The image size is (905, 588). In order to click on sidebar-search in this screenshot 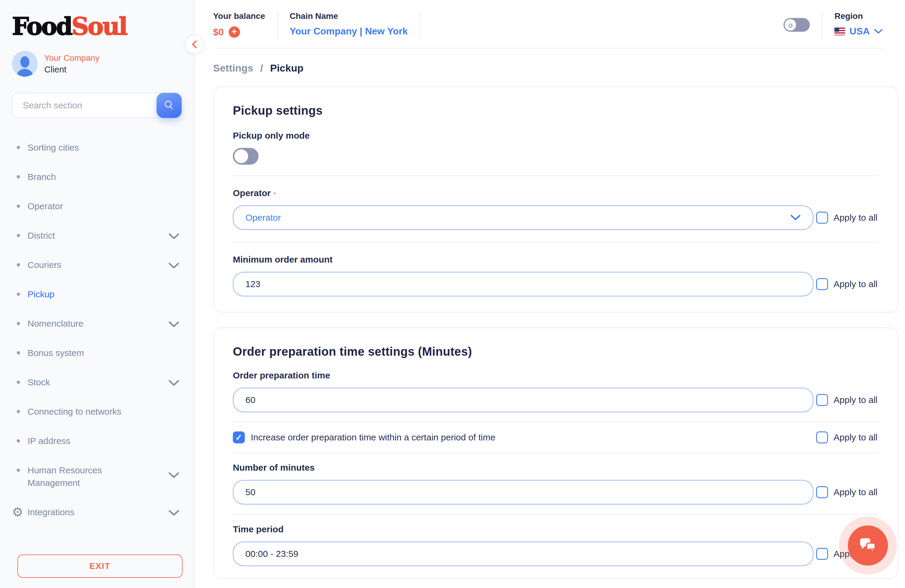, I will do `click(97, 105)`.